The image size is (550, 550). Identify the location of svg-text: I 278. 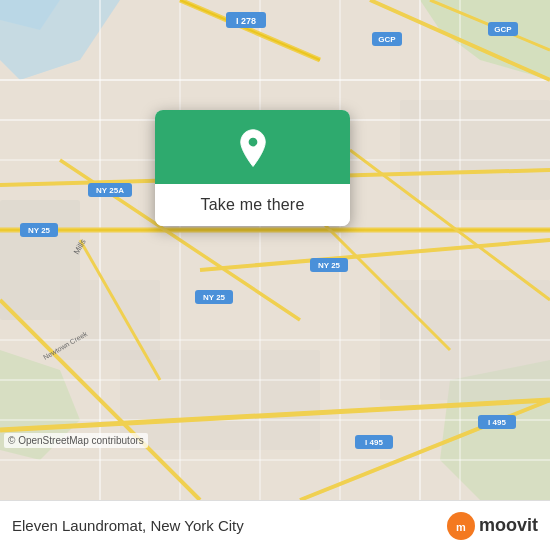
(246, 21).